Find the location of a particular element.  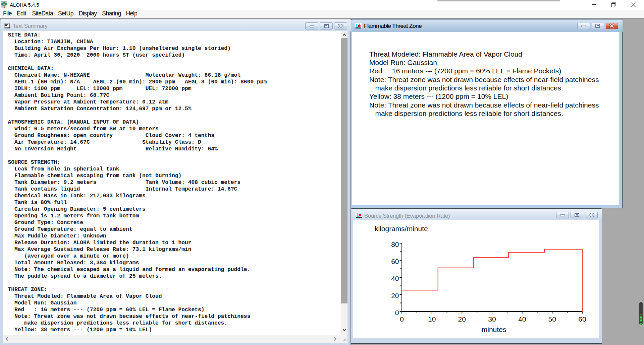

svg-text: 10 is located at coordinates (432, 319).